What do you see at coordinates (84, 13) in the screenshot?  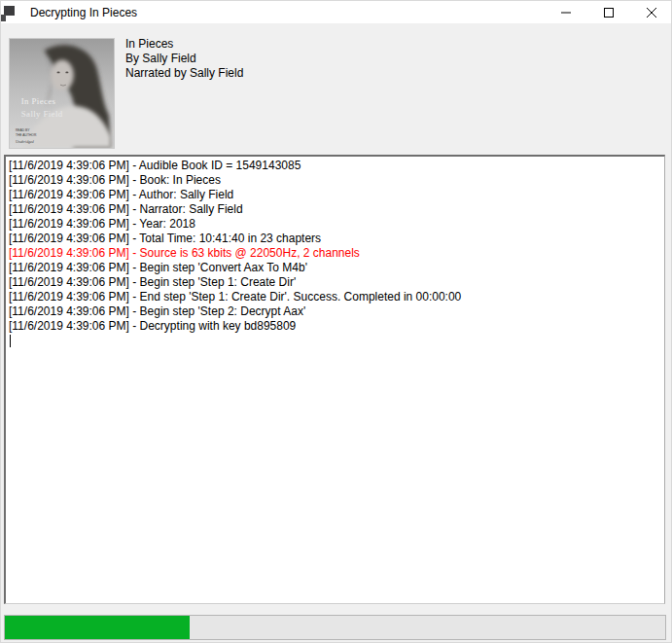 I see `window-title: Decrypting In Pieces` at bounding box center [84, 13].